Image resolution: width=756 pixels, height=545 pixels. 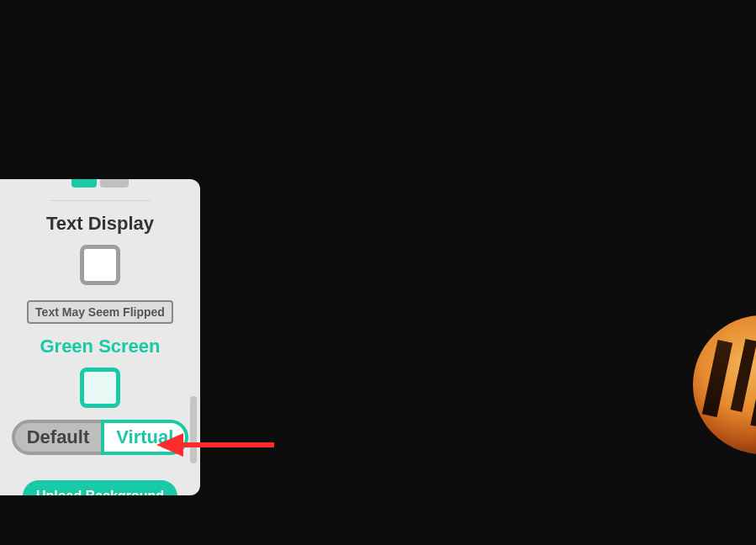 What do you see at coordinates (193, 430) in the screenshot?
I see `panel-scrollbar-thumb` at bounding box center [193, 430].